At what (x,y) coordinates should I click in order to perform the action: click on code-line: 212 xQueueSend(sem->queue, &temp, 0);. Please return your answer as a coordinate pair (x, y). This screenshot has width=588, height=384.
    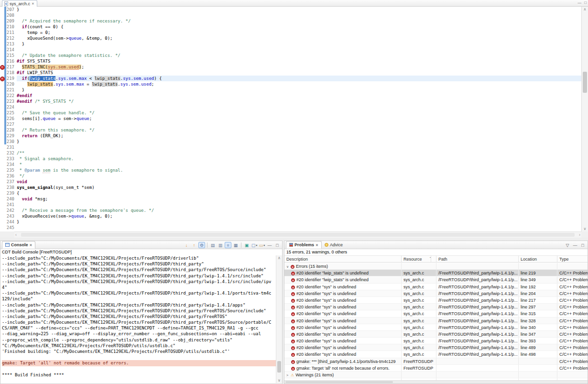
    Looking at the image, I should click on (294, 38).